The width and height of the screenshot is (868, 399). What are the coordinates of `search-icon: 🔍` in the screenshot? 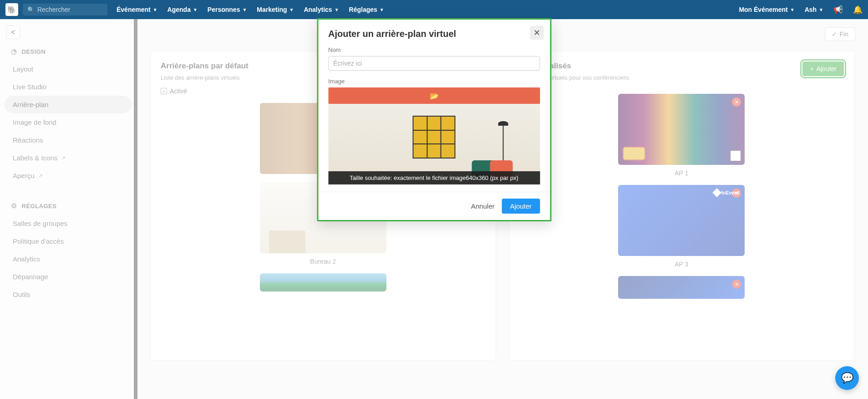 It's located at (31, 10).